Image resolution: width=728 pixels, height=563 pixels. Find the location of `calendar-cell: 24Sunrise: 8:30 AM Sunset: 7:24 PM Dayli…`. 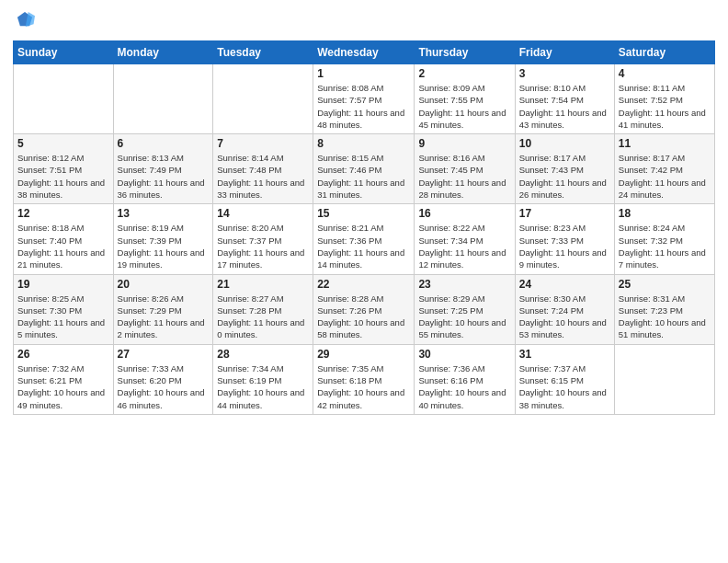

calendar-cell: 24Sunrise: 8:30 AM Sunset: 7:24 PM Dayli… is located at coordinates (564, 309).